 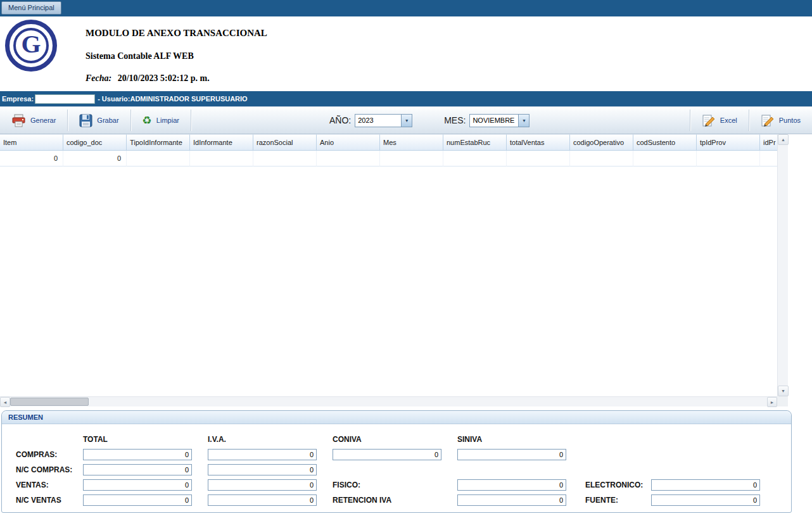 I want to click on fuente-label: FUENTE:, so click(x=618, y=500).